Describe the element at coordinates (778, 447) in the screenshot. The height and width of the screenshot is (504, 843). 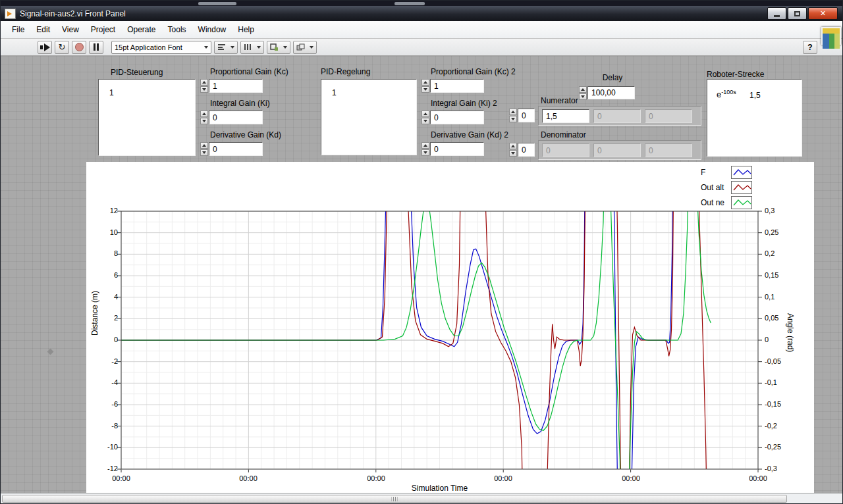
I see `y-right-tick-label: -0,25` at that location.